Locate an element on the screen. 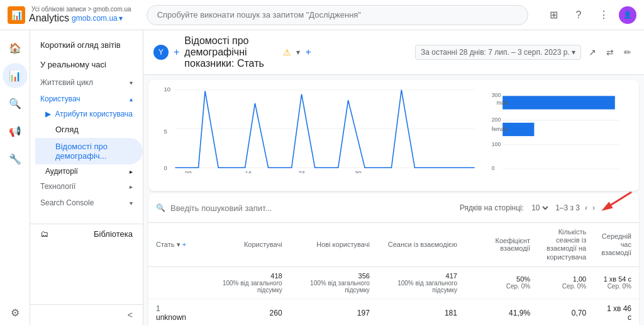  prev-page-btn: ‹ is located at coordinates (586, 208).